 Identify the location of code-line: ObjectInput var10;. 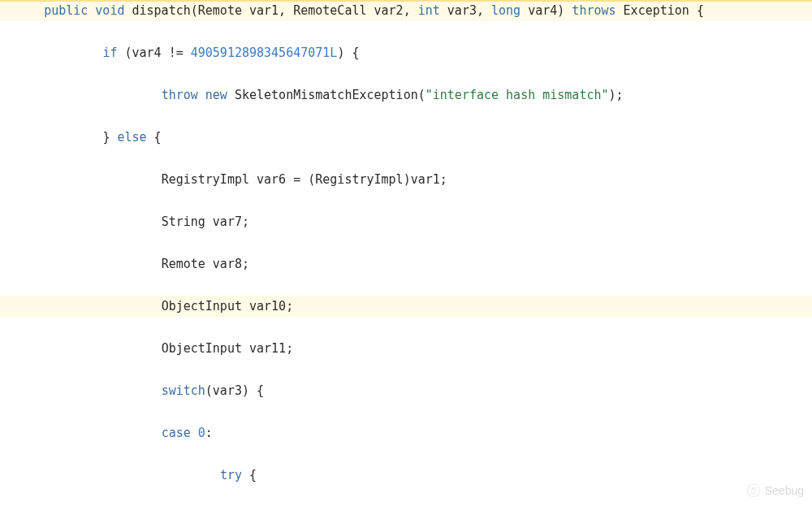
(406, 306).